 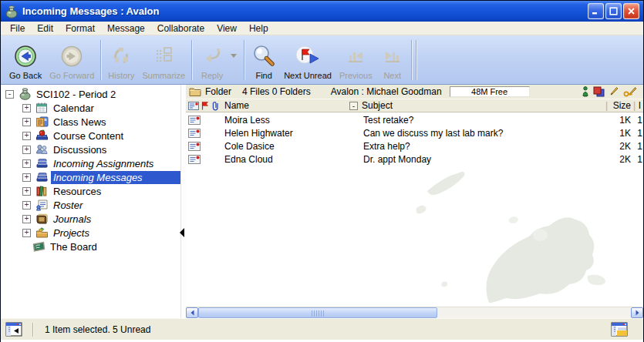 I want to click on find-button: Find, so click(x=264, y=60).